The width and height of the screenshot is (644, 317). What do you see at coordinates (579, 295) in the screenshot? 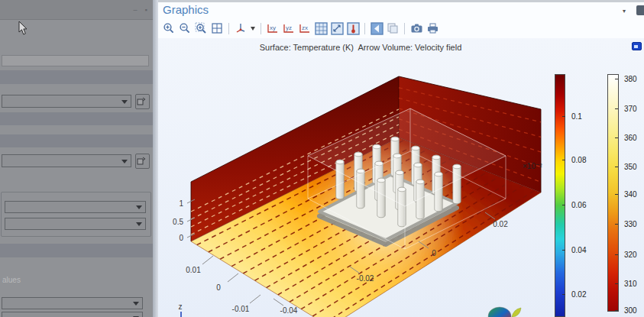
I see `colorbar-tick-label: 0.02` at bounding box center [579, 295].